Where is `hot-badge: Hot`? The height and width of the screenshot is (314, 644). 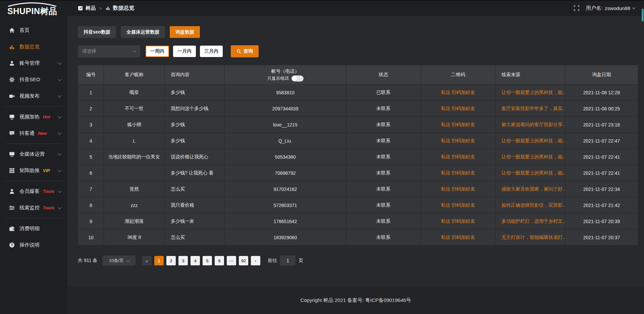
hot-badge: Hot is located at coordinates (47, 117).